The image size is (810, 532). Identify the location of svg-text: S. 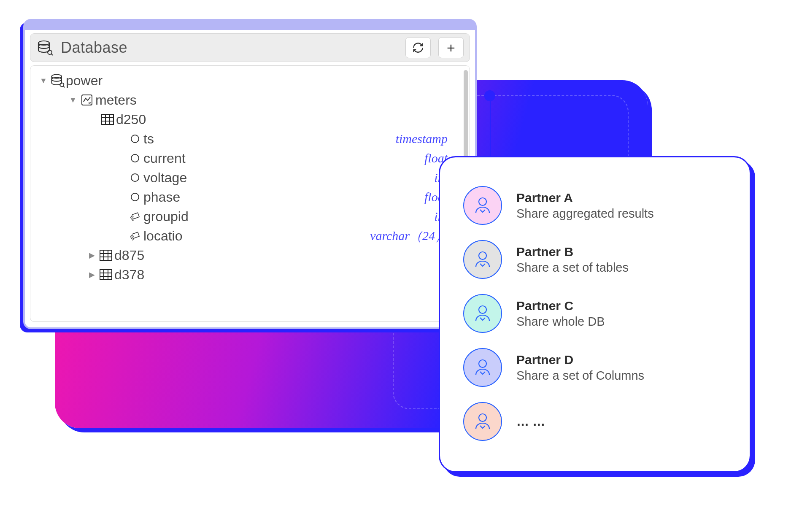
(89, 104).